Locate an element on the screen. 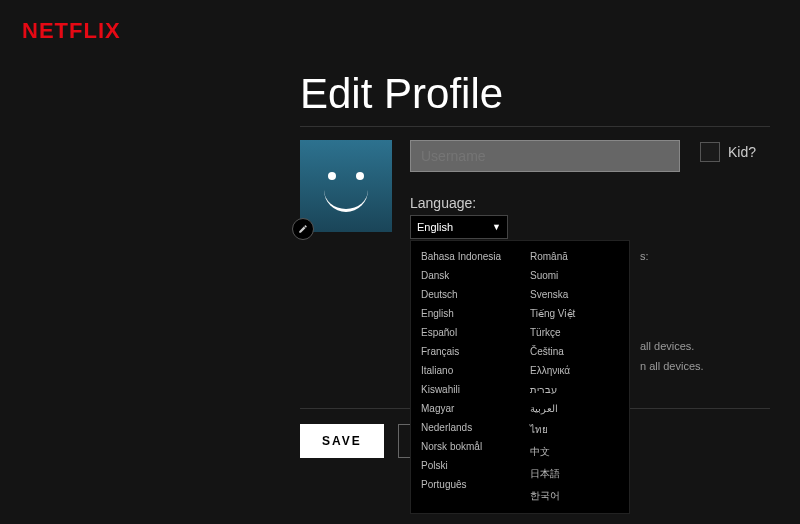 This screenshot has height=524, width=800. language-option: Bahasa Indonesia is located at coordinates (466, 256).